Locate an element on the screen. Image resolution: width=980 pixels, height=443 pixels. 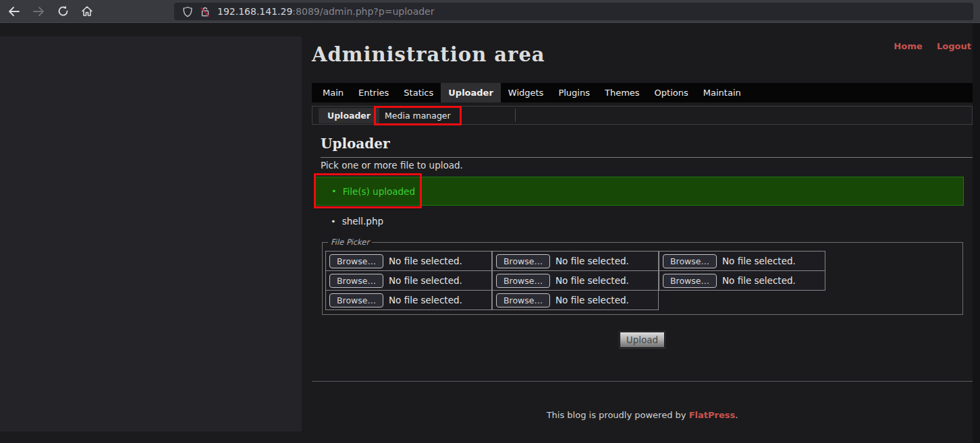
forward-button is located at coordinates (38, 11).